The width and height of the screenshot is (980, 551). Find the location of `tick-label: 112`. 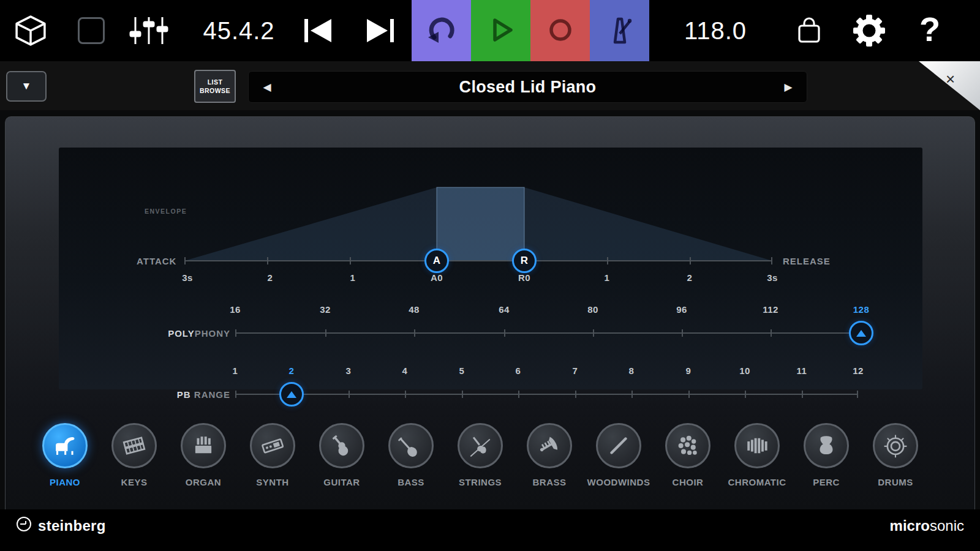

tick-label: 112 is located at coordinates (771, 310).